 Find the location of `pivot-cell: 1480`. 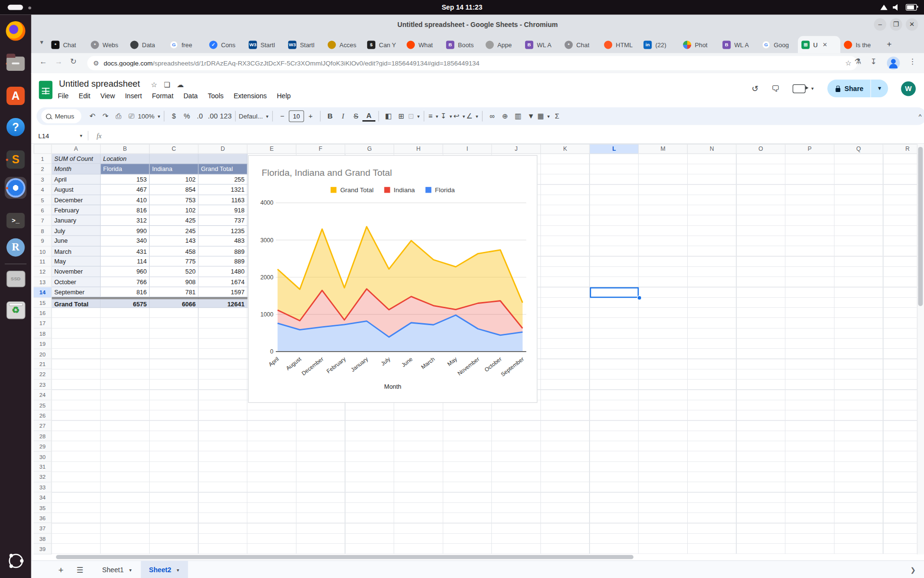

pivot-cell: 1480 is located at coordinates (223, 272).